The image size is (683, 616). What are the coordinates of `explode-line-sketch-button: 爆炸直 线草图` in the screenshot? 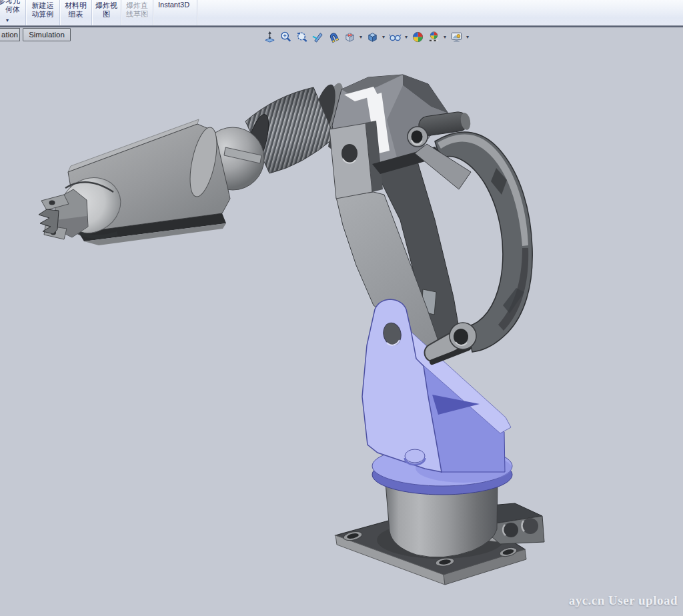 It's located at (137, 13).